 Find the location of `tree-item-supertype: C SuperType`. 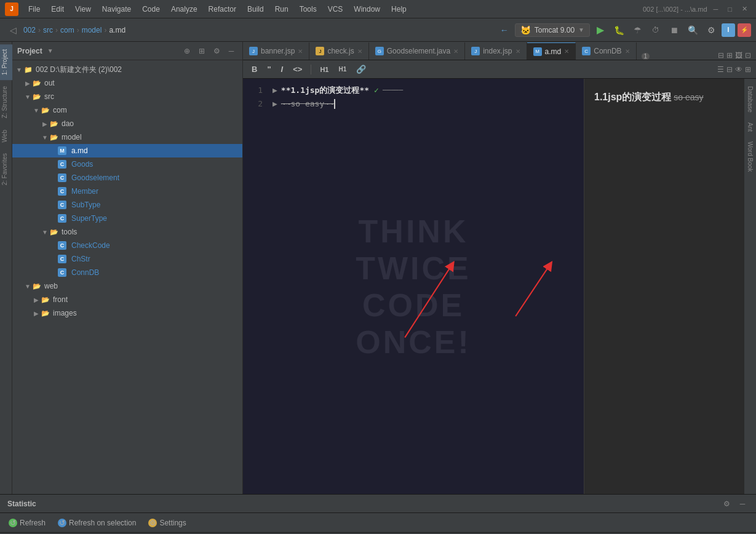

tree-item-supertype: C SuperType is located at coordinates (127, 218).